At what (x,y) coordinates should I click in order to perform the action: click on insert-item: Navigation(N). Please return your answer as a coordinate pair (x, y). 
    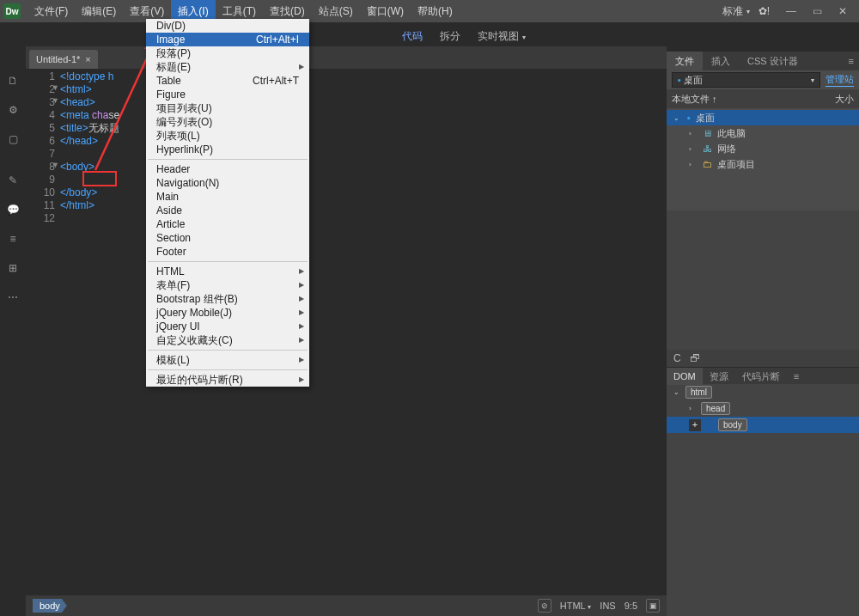
    Looking at the image, I should click on (228, 183).